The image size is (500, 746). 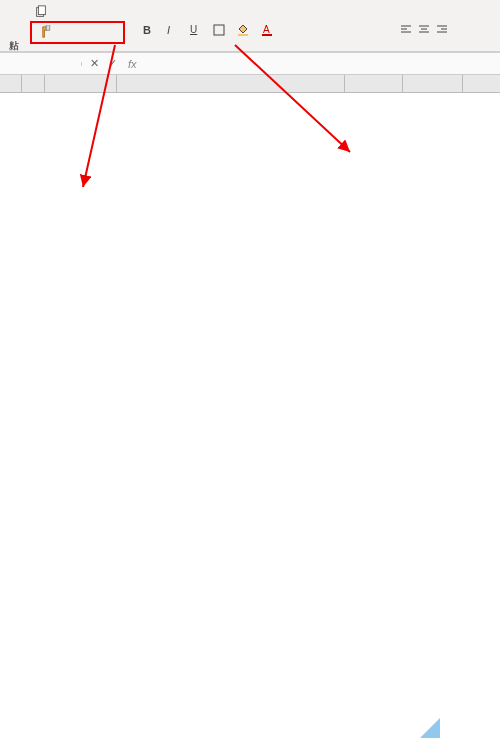 I want to click on svg-text: B, so click(x=147, y=30).